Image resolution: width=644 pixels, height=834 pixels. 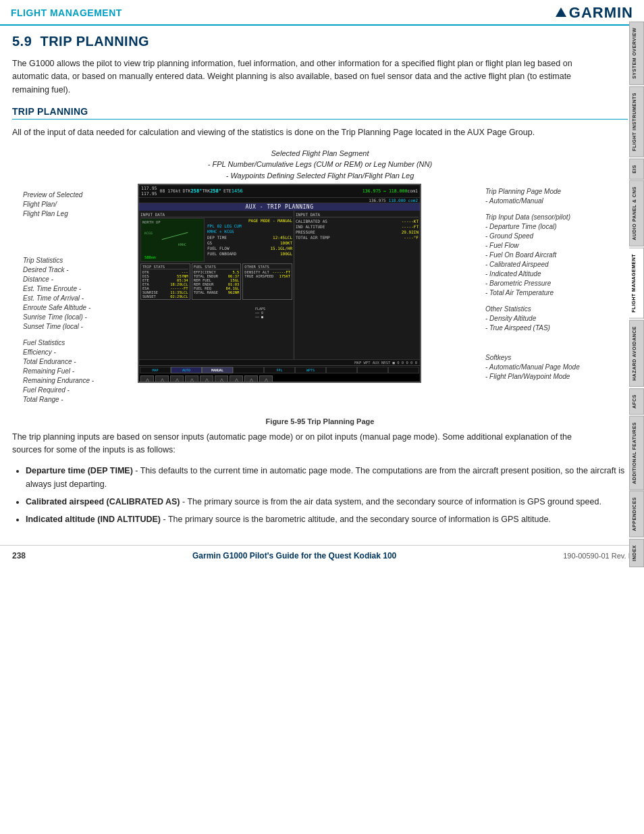 I want to click on intro-paragraph: The G1000 allows the pilot to view trip …, so click(x=302, y=77).